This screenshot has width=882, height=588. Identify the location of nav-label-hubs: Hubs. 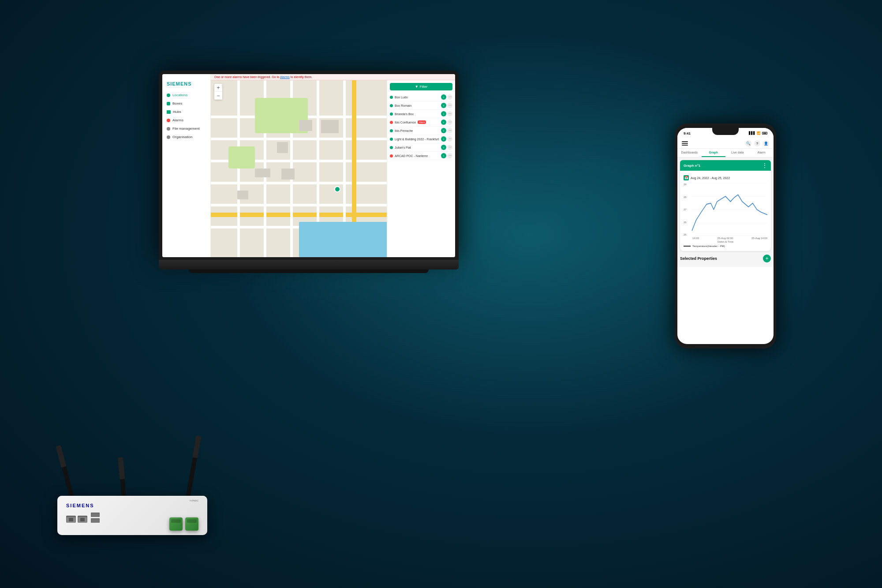
(177, 112).